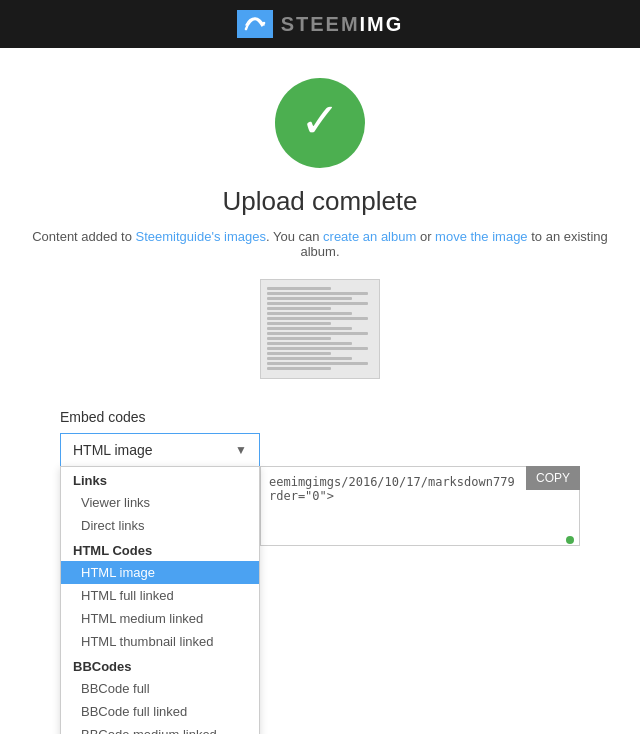  I want to click on upload-info-text: Content added to Steemitguide's images. …, so click(320, 244).